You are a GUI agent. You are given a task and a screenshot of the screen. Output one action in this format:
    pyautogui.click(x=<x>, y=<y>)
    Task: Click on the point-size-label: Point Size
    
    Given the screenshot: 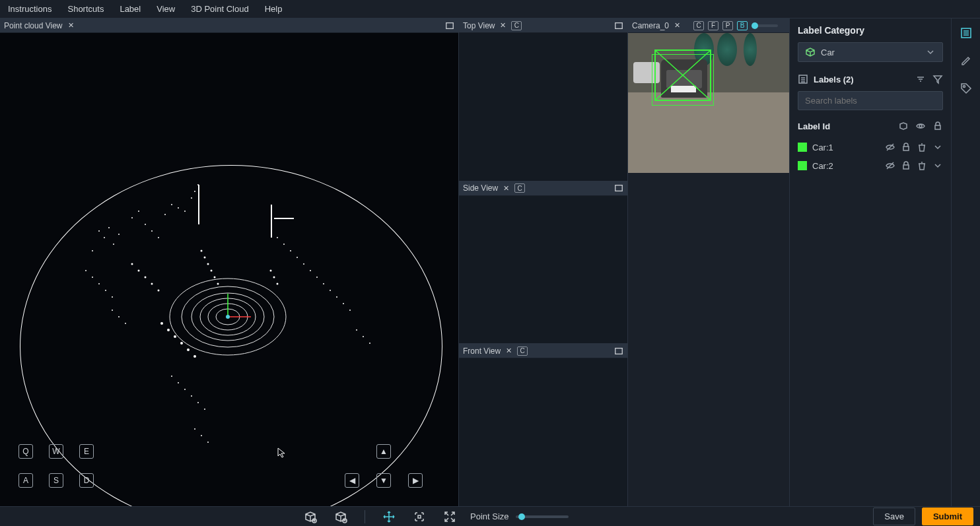 What is the action you would take?
    pyautogui.click(x=490, y=516)
    